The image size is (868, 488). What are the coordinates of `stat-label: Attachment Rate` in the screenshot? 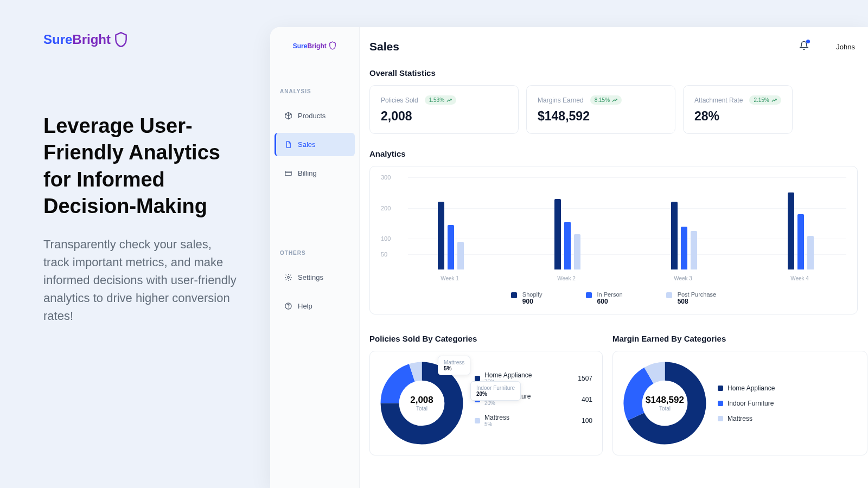 It's located at (718, 100).